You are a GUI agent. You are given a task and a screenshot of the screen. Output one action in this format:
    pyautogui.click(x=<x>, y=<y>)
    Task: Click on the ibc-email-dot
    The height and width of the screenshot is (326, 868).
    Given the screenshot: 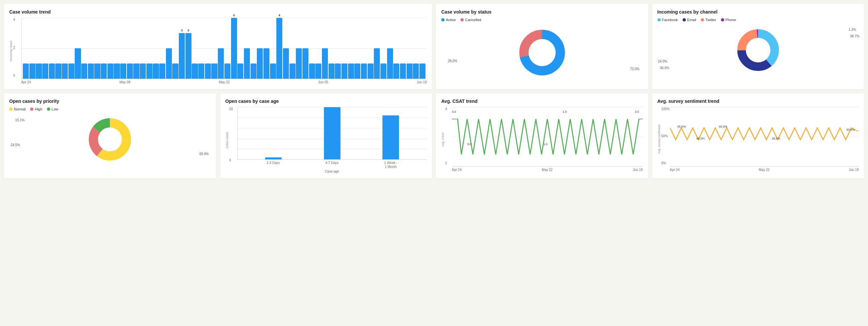 What is the action you would take?
    pyautogui.click(x=684, y=20)
    